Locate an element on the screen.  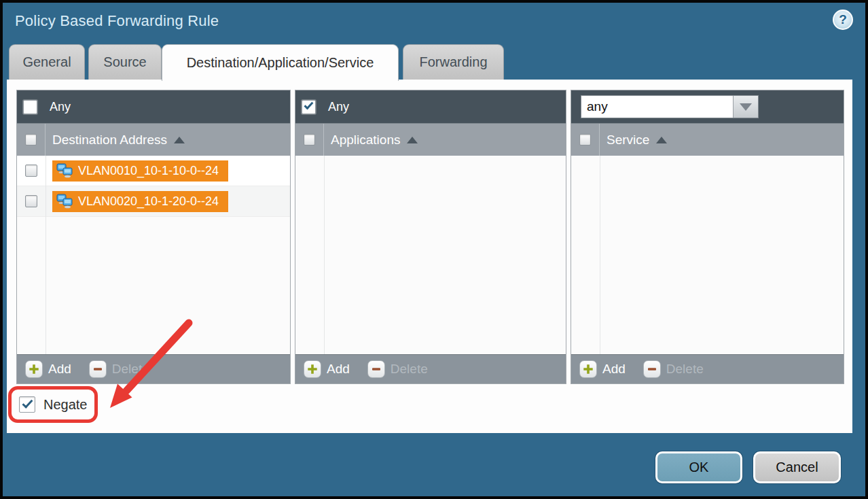
service-select-all-checkbox is located at coordinates (585, 140).